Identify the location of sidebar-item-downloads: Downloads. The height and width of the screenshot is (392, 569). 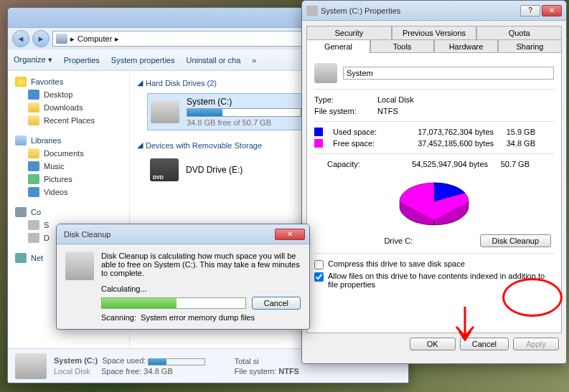
(69, 107).